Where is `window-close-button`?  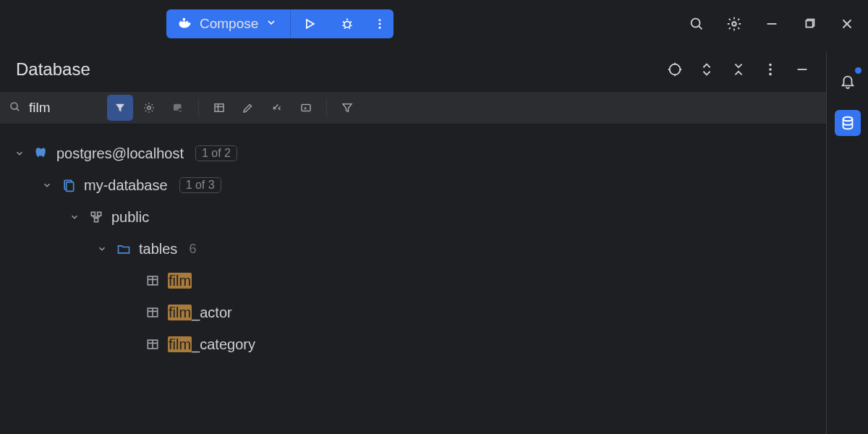 window-close-button is located at coordinates (847, 24).